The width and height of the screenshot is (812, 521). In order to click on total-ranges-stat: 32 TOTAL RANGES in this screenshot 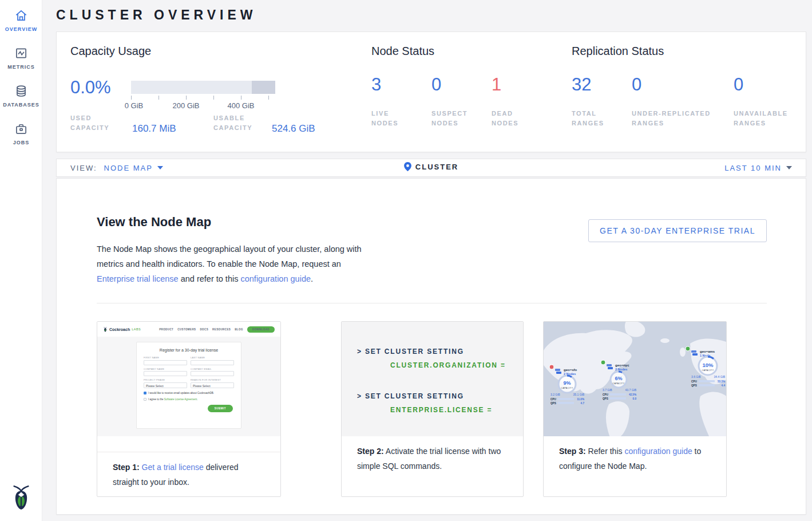, I will do `click(588, 101)`.